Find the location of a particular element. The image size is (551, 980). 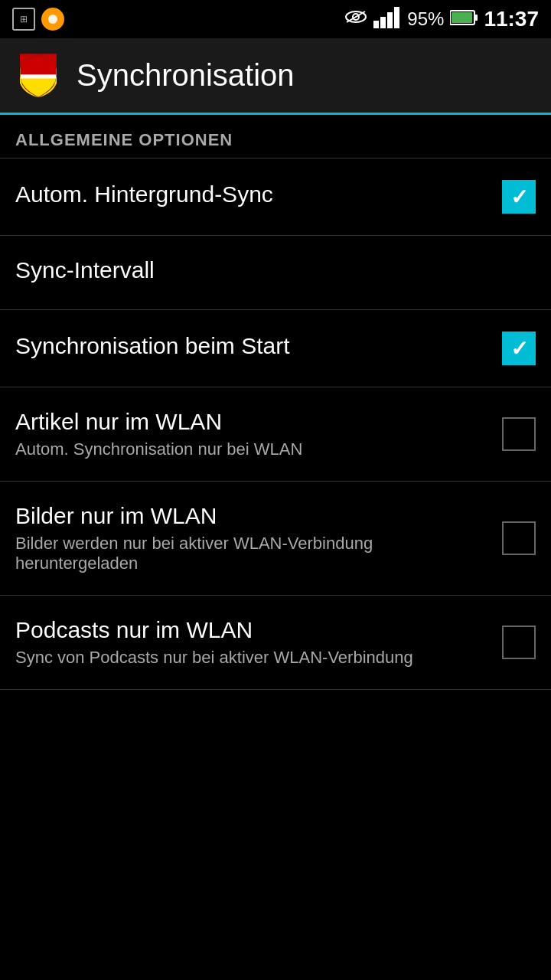

settings-item-content-synchronisation-beim-start: Synchronisation beim Start is located at coordinates (259, 348).